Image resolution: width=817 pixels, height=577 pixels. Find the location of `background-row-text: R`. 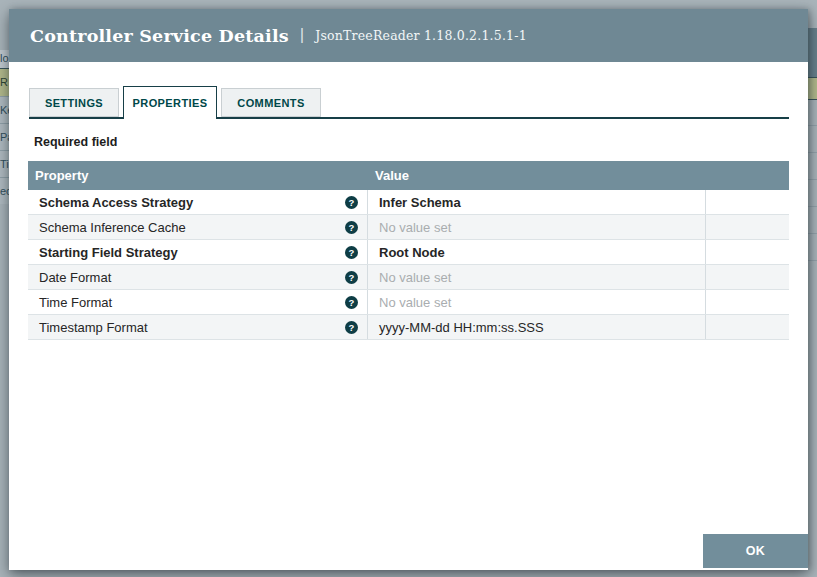

background-row-text: R is located at coordinates (4, 82).